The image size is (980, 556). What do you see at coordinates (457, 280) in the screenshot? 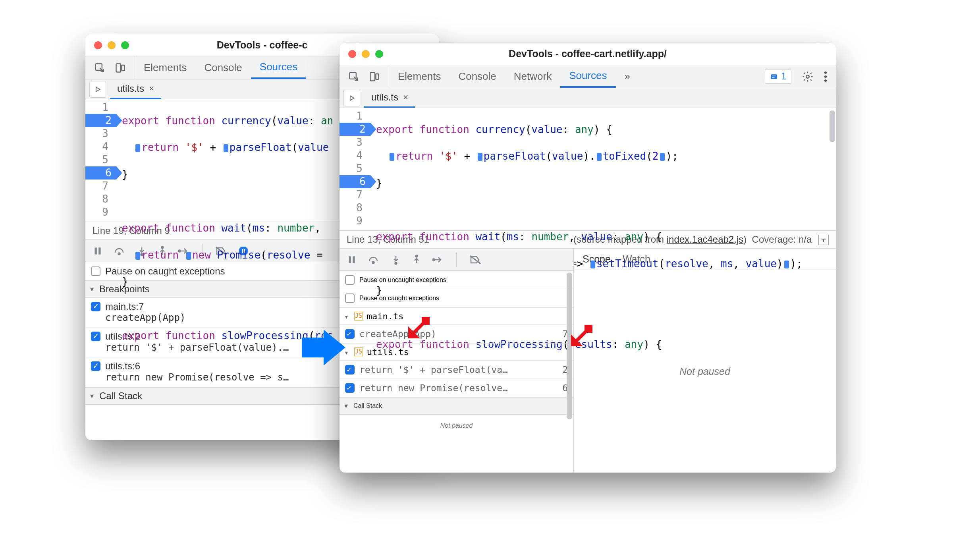
I see `pause-uncaught-checkbox-row: Pause on uncaught exceptions` at bounding box center [457, 280].